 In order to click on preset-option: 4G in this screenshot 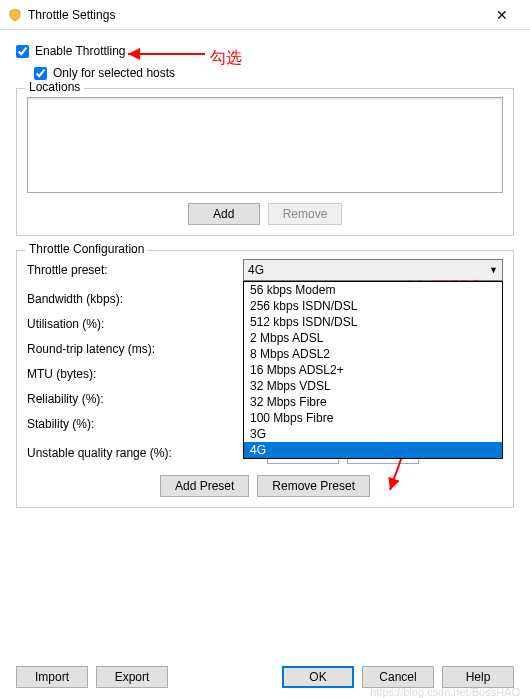, I will do `click(373, 450)`.